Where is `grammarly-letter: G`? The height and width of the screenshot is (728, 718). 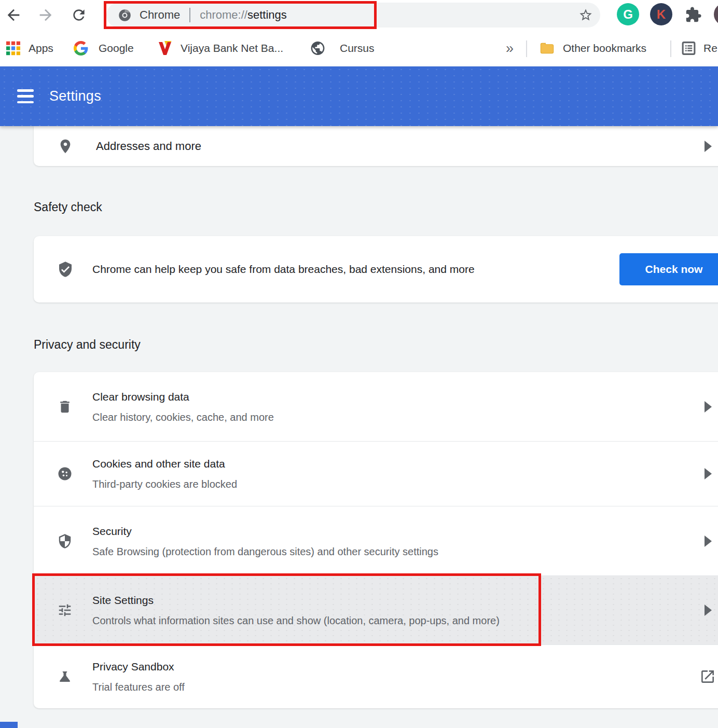
grammarly-letter: G is located at coordinates (628, 15).